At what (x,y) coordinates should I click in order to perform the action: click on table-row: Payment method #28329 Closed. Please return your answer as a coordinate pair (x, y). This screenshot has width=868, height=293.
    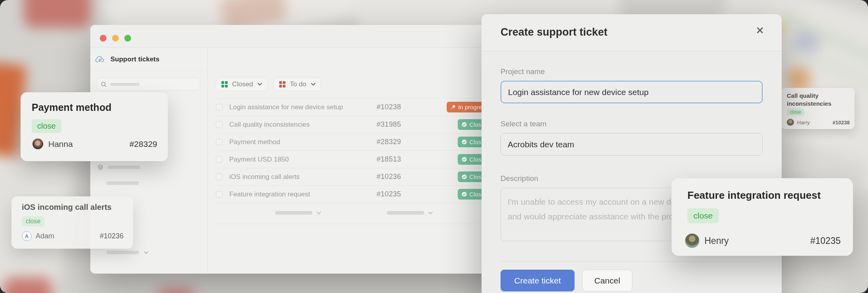
    Looking at the image, I should click on (354, 142).